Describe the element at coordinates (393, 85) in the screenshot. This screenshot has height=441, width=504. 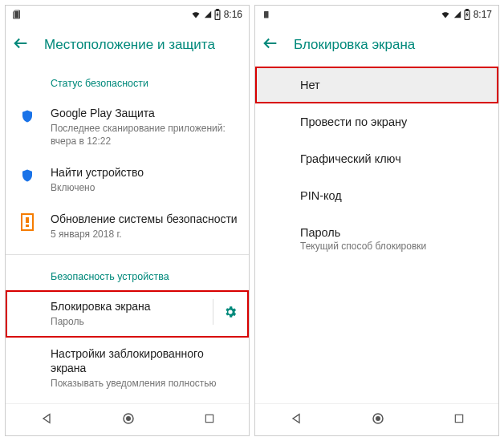
I see `option-label: Нет` at that location.